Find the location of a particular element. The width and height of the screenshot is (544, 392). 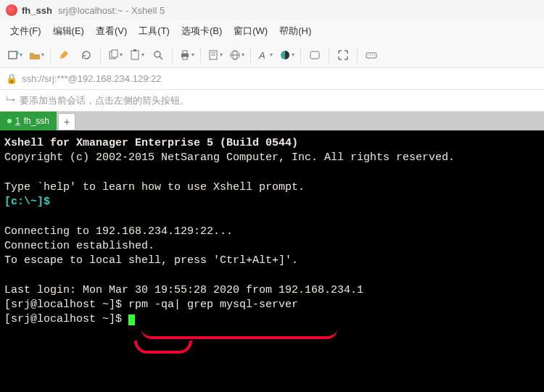

properties-icon is located at coordinates (215, 55).